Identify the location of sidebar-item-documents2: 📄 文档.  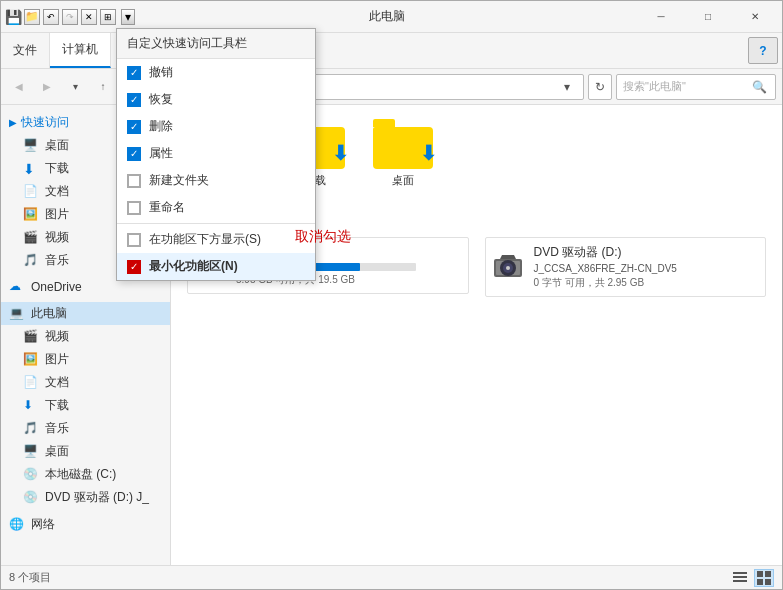
(86, 382).